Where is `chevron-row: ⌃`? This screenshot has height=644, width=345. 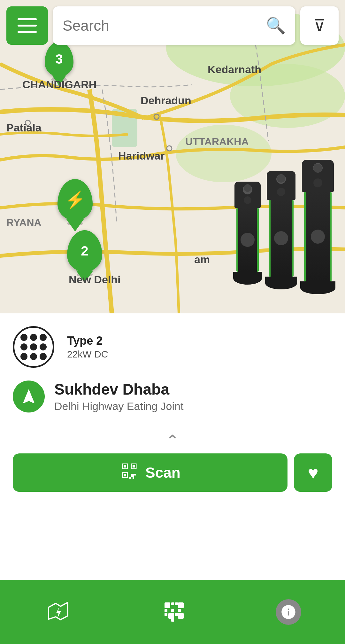 chevron-row: ⌃ is located at coordinates (172, 441).